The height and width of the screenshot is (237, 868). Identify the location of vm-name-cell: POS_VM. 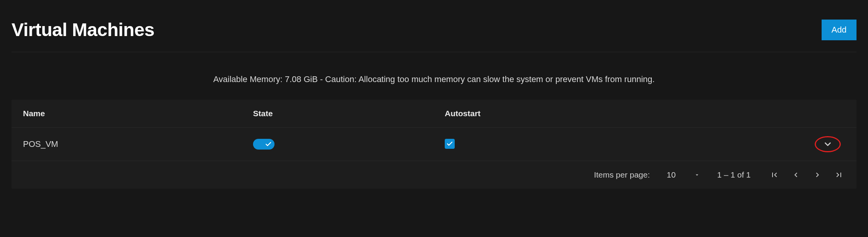
(138, 144).